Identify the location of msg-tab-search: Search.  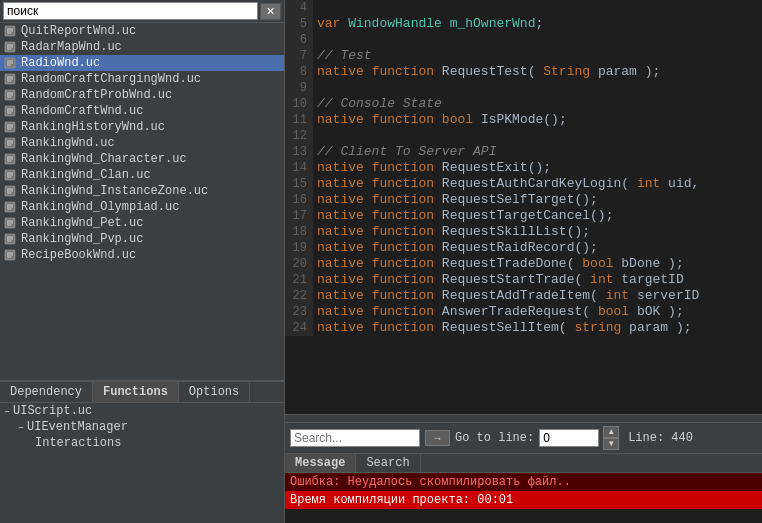
(388, 463).